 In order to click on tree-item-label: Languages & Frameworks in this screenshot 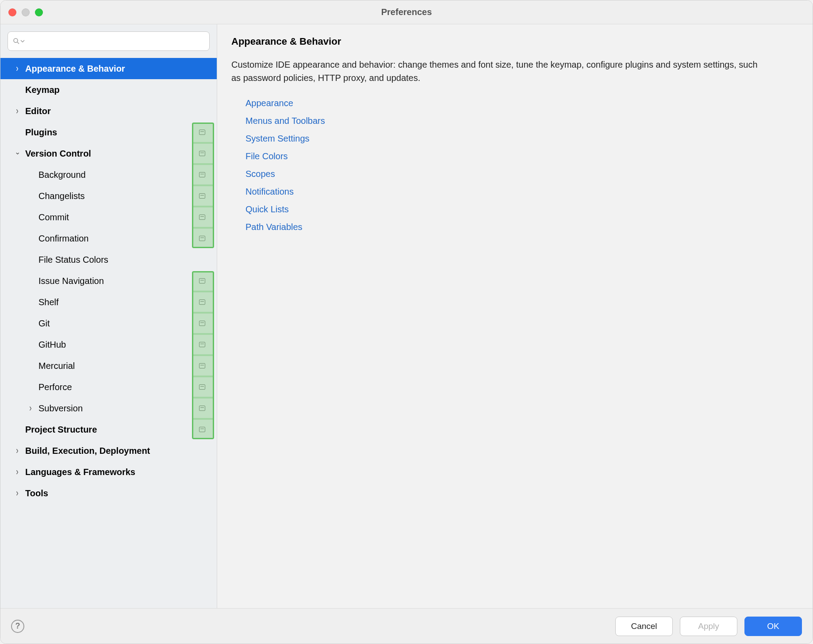, I will do `click(108, 472)`.